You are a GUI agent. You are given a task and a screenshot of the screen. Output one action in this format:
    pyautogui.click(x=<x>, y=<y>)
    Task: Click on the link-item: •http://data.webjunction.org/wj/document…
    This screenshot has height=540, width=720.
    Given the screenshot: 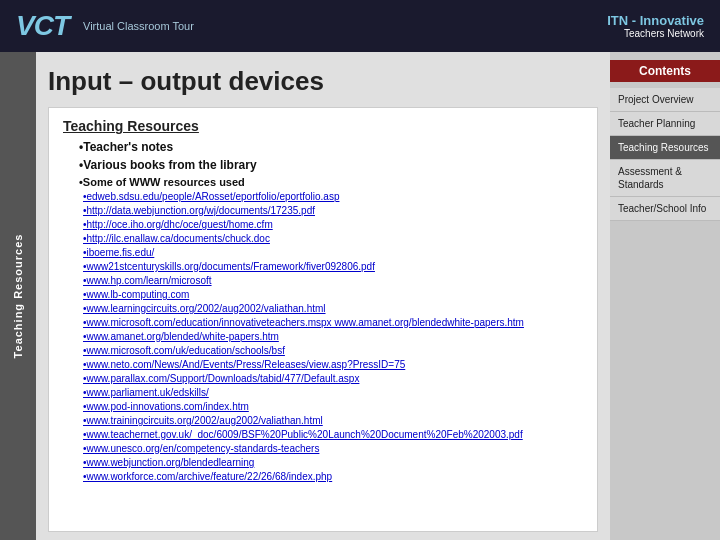 What is the action you would take?
    pyautogui.click(x=333, y=211)
    